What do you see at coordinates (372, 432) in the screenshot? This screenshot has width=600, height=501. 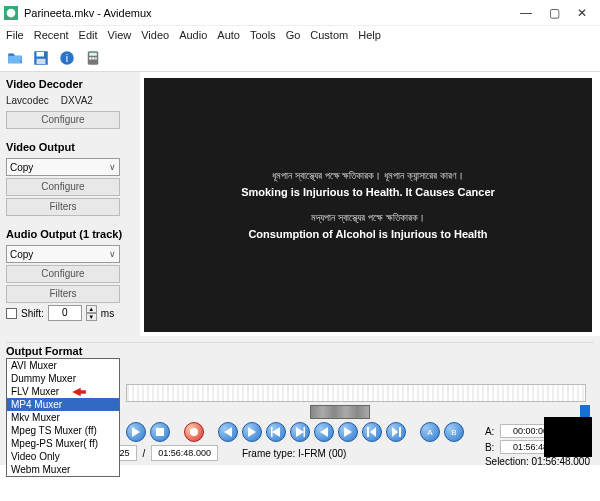 I see `goto-start-button` at bounding box center [372, 432].